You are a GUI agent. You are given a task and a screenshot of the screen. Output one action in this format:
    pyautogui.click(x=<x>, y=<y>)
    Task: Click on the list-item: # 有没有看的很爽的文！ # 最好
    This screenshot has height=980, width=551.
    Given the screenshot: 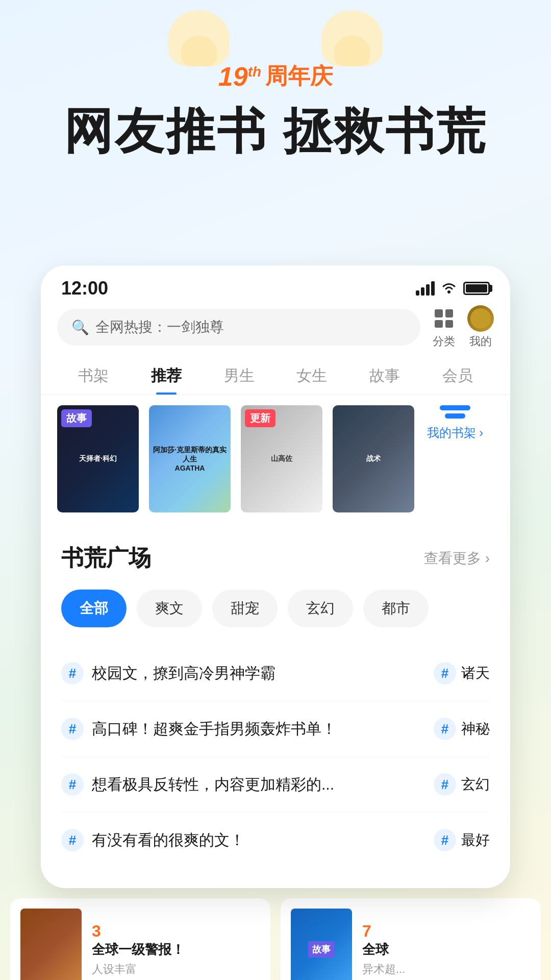 What is the action you would take?
    pyautogui.click(x=276, y=840)
    